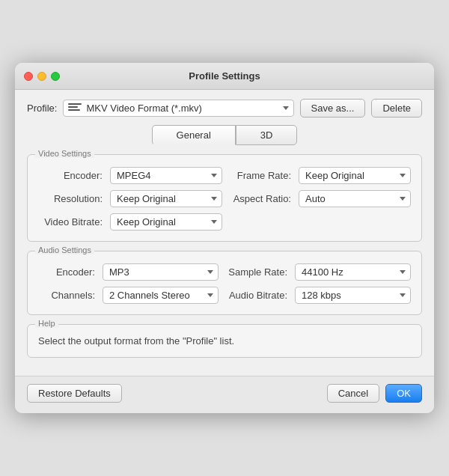 The width and height of the screenshot is (449, 476). I want to click on channels-chevron-icon, so click(210, 295).